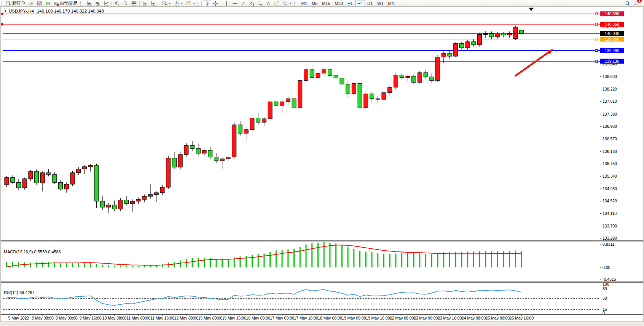  Describe the element at coordinates (381, 3) in the screenshot. I see `tf-button-w1: W1` at that location.